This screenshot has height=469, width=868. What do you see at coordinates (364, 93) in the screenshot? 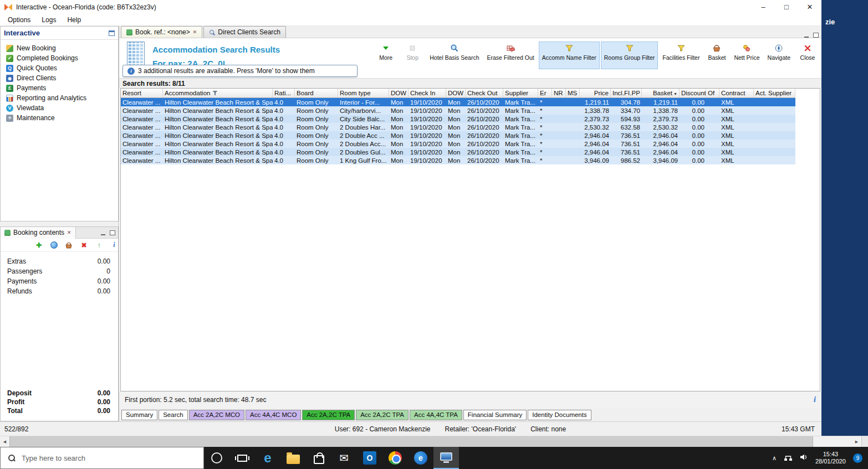
I see `column-header-room-type: Room type` at bounding box center [364, 93].